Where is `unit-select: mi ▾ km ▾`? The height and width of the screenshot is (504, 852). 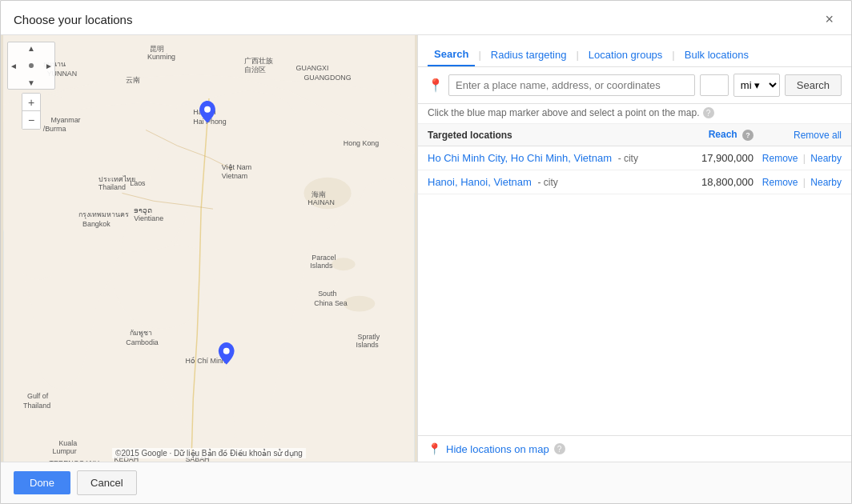
unit-select: mi ▾ km ▾ is located at coordinates (757, 85).